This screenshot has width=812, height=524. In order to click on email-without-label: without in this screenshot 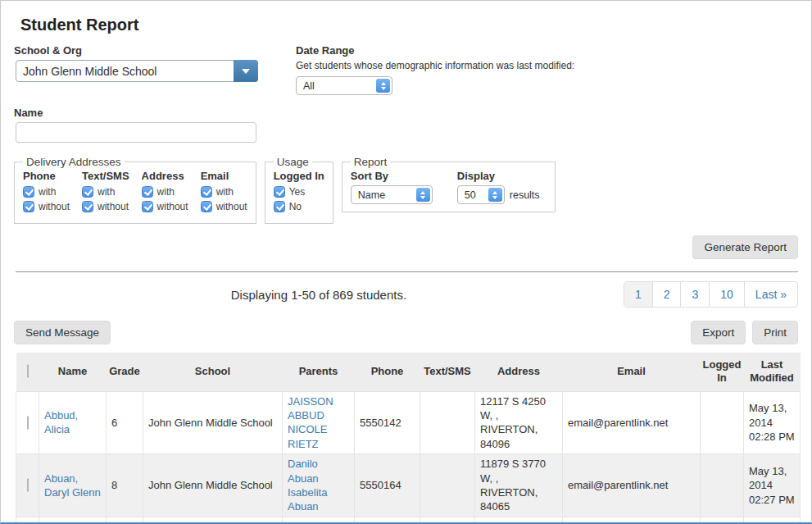, I will do `click(232, 207)`.